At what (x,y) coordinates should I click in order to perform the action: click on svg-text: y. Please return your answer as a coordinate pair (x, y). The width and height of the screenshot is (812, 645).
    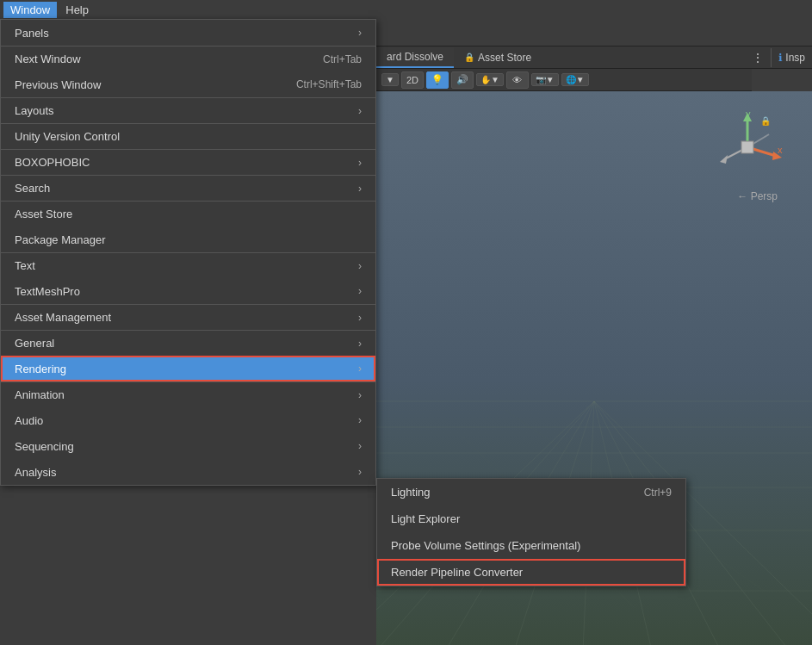
    Looking at the image, I should click on (748, 114).